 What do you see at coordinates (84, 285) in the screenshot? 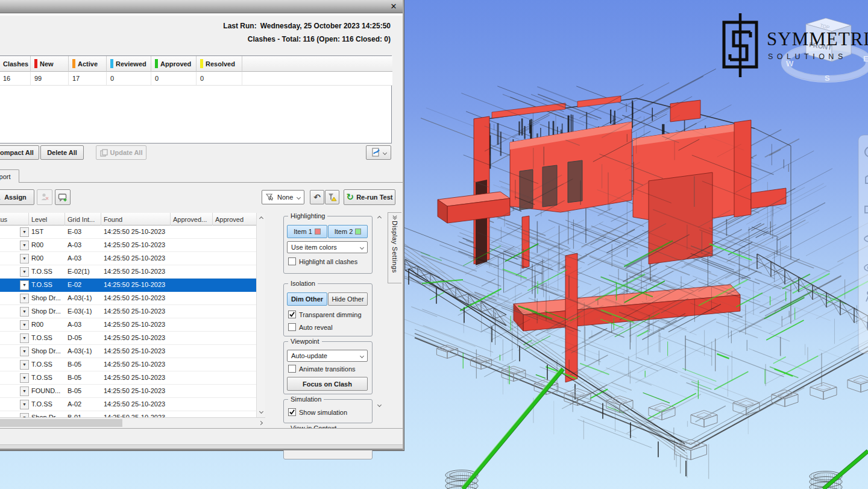
I see `cell-grid: E-02` at bounding box center [84, 285].